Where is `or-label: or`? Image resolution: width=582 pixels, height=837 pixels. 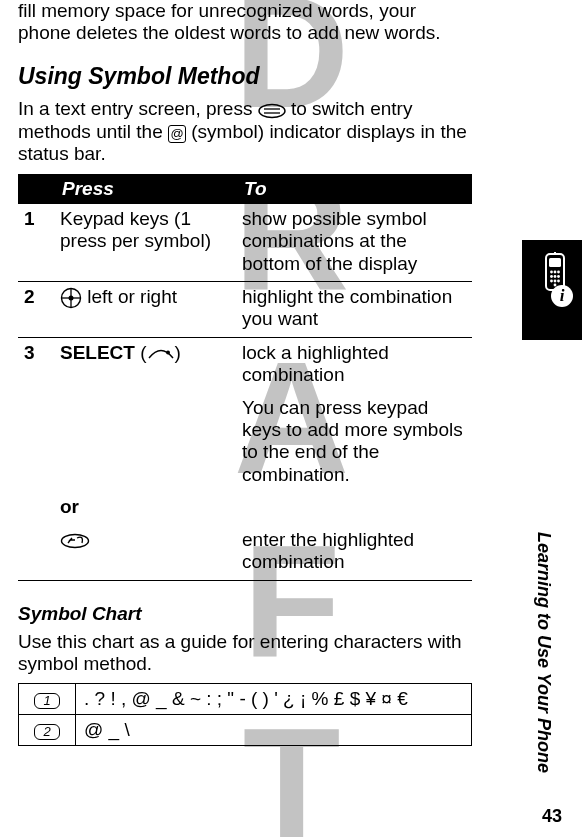 or-label: or is located at coordinates (263, 508).